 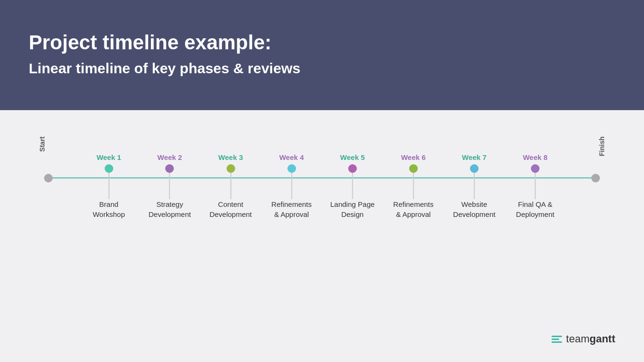 I want to click on week-node-6: Week 6 Refinements& Approval, so click(x=414, y=186).